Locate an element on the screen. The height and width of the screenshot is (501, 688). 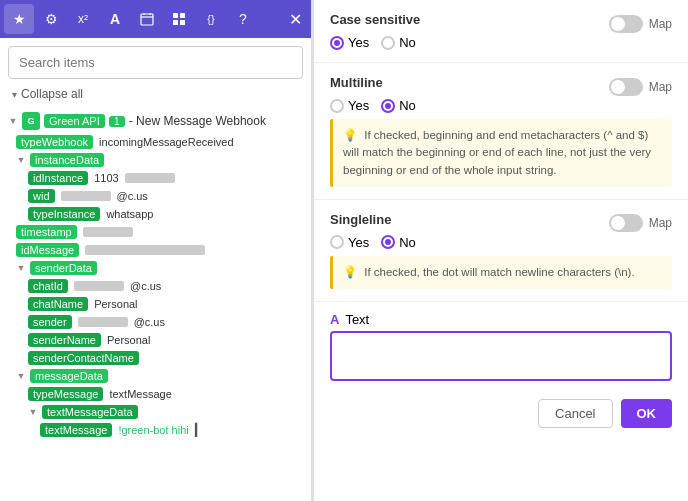
singleline-yes-label: Yes is located at coordinates (358, 242).